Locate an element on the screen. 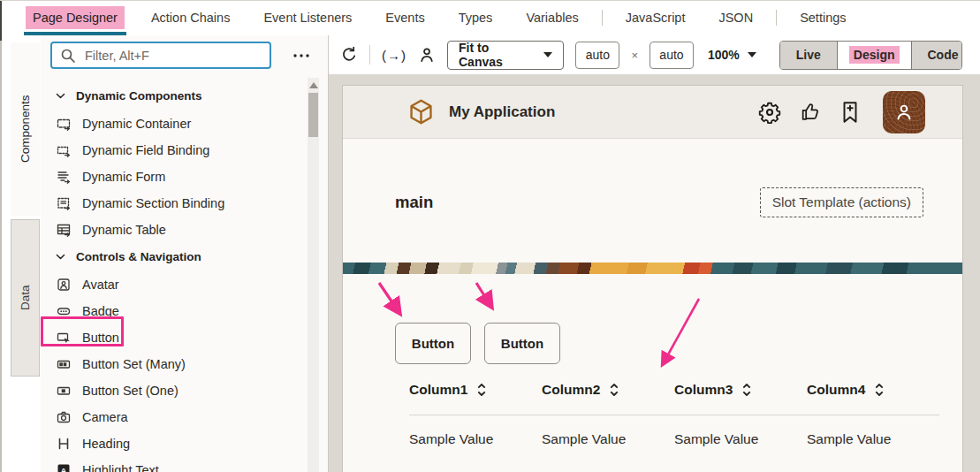  column-header-label: Column2 is located at coordinates (571, 390).